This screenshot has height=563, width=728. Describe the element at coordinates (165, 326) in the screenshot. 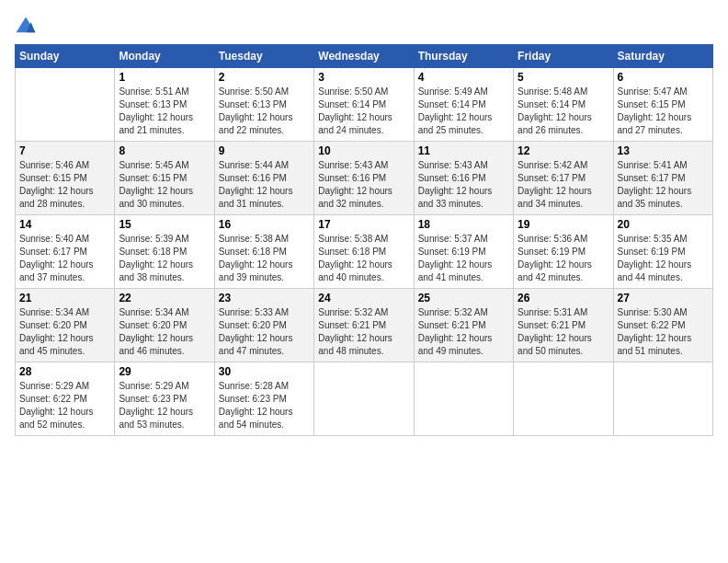

I see `calendar-cell: 22Sunrise: 5:34 AM Sunset: 6:20 PM Dayli…` at that location.